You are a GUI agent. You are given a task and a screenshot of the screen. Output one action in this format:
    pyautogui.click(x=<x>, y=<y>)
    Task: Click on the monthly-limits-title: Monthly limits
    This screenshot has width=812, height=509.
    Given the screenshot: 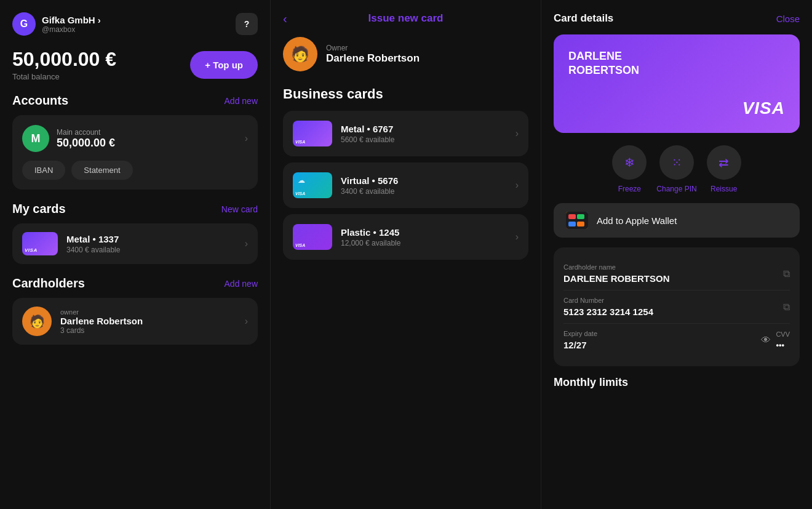 What is the action you would take?
    pyautogui.click(x=677, y=383)
    